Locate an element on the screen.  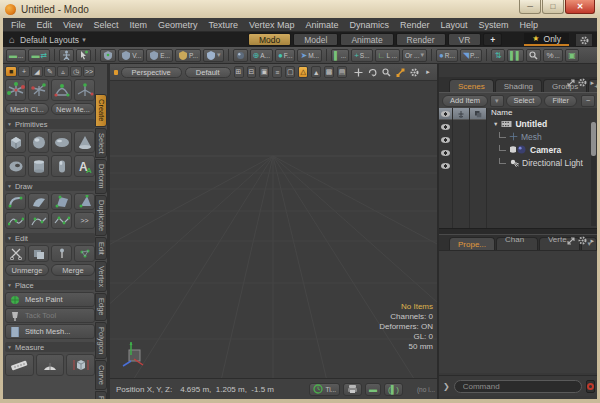
menu-system: System is located at coordinates (494, 25).